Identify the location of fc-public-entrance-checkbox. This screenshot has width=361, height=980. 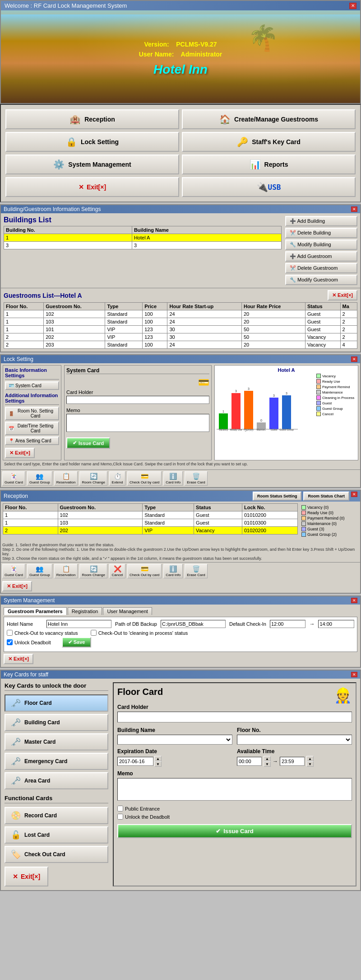
(120, 809).